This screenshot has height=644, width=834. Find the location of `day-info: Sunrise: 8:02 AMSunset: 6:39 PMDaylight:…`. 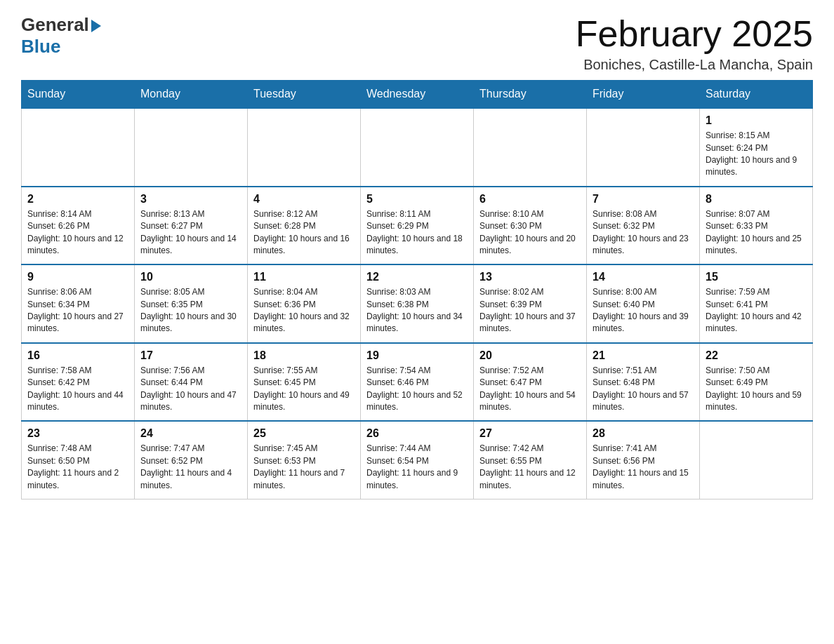

day-info: Sunrise: 8:02 AMSunset: 6:39 PMDaylight:… is located at coordinates (530, 311).